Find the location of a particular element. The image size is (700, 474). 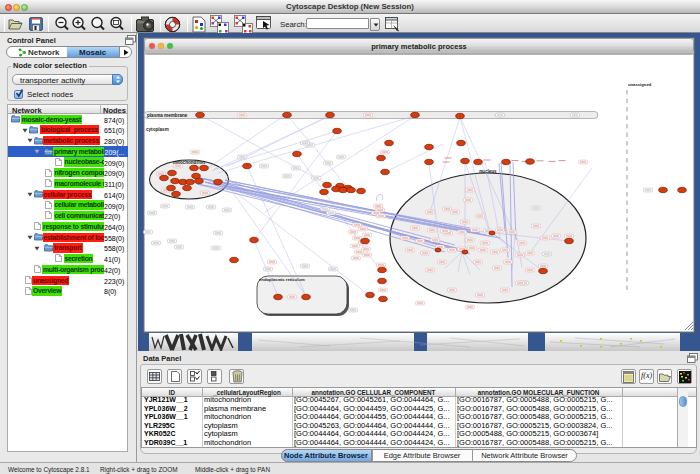

svg-text: primary metabolic process is located at coordinates (418, 46).